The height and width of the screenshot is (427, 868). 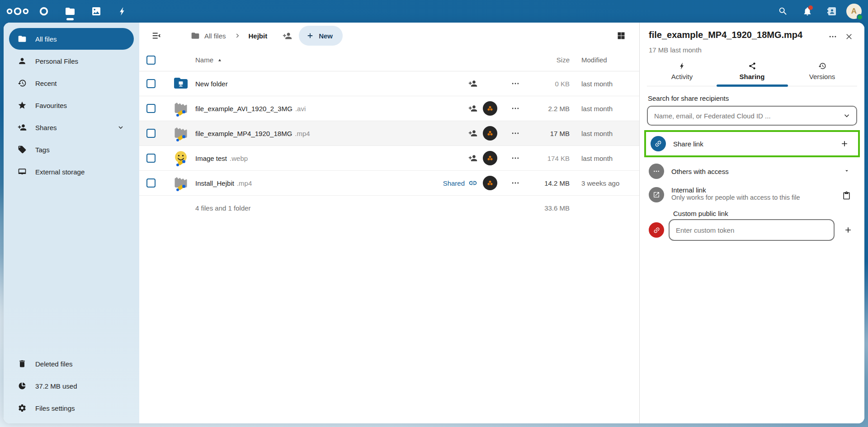 What do you see at coordinates (752, 72) in the screenshot?
I see `tab-sharing: Sharing` at bounding box center [752, 72].